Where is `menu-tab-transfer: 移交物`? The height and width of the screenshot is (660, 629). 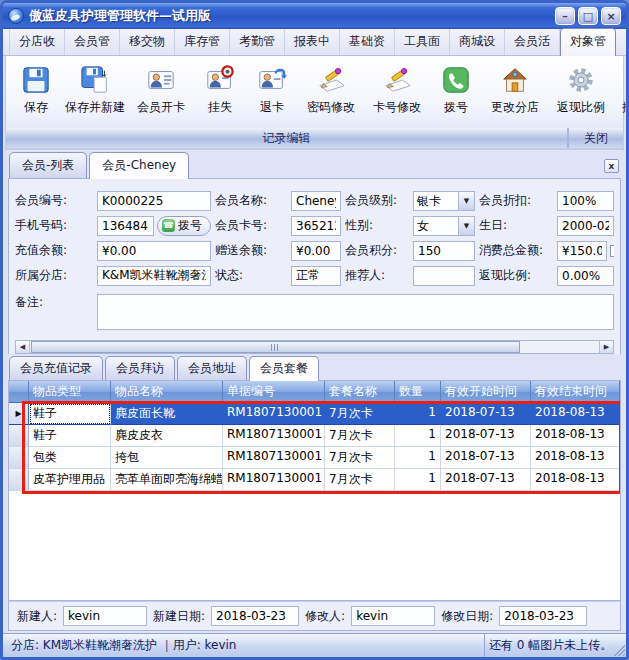
menu-tab-transfer: 移交物 is located at coordinates (148, 42).